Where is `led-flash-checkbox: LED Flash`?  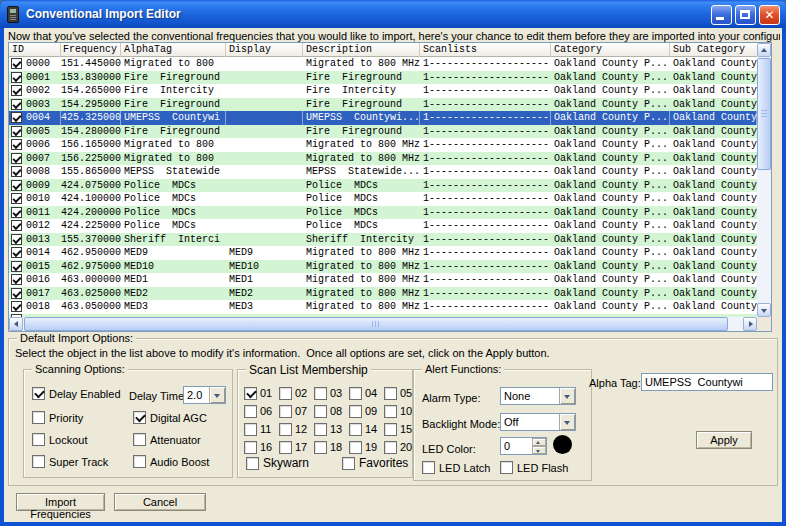 led-flash-checkbox: LED Flash is located at coordinates (534, 468).